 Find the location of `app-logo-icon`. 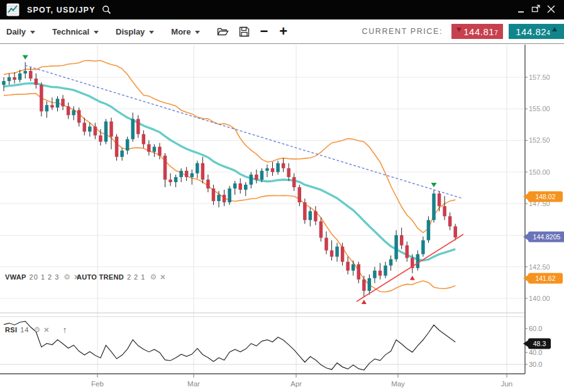

app-logo-icon is located at coordinates (13, 10).